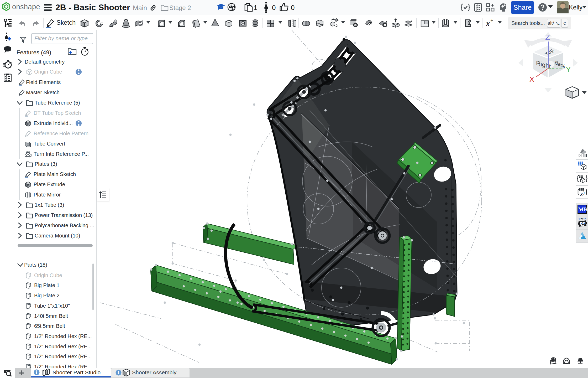 This screenshot has width=588, height=378. Describe the element at coordinates (548, 37) in the screenshot. I see `svg-text: Z` at that location.